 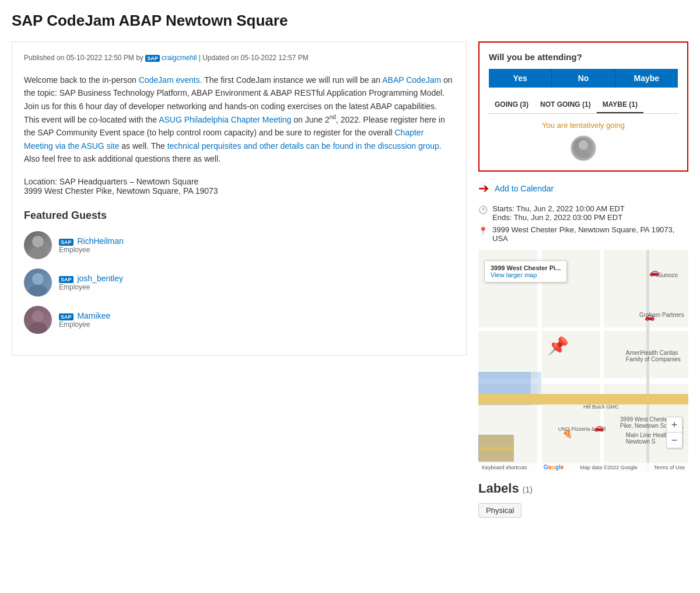 What do you see at coordinates (670, 468) in the screenshot?
I see `map-terms-link: Terms of Use` at bounding box center [670, 468].